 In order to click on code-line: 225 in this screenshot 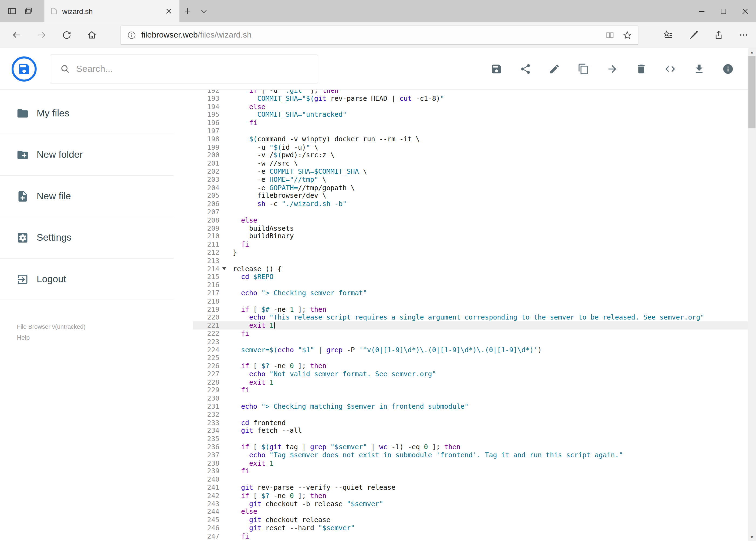, I will do `click(475, 358)`.